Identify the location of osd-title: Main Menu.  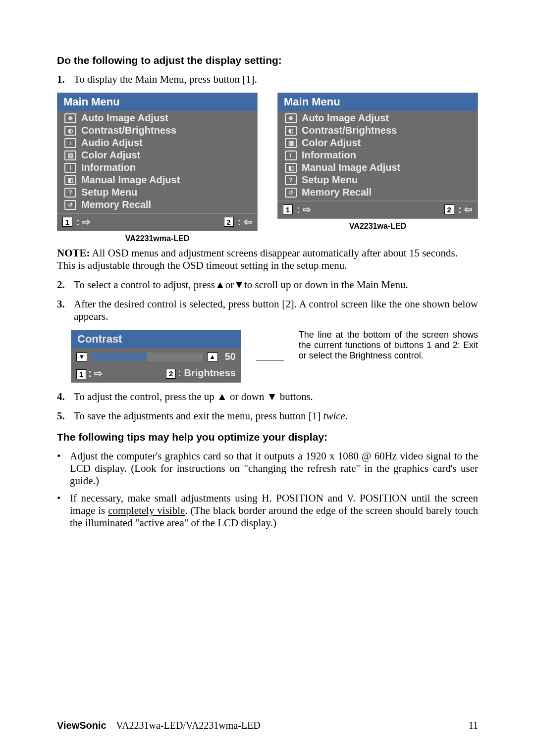
(158, 102).